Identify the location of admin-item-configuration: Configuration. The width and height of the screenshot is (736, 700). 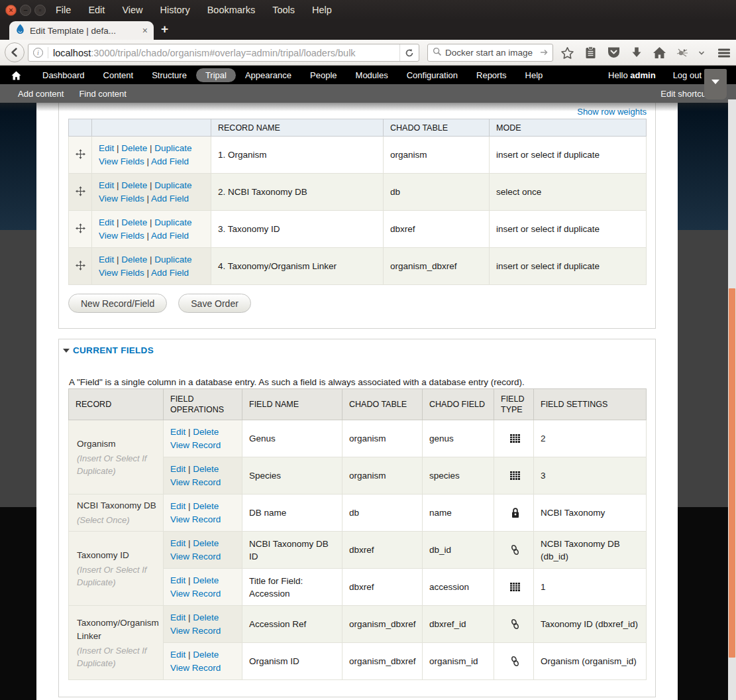
(432, 76).